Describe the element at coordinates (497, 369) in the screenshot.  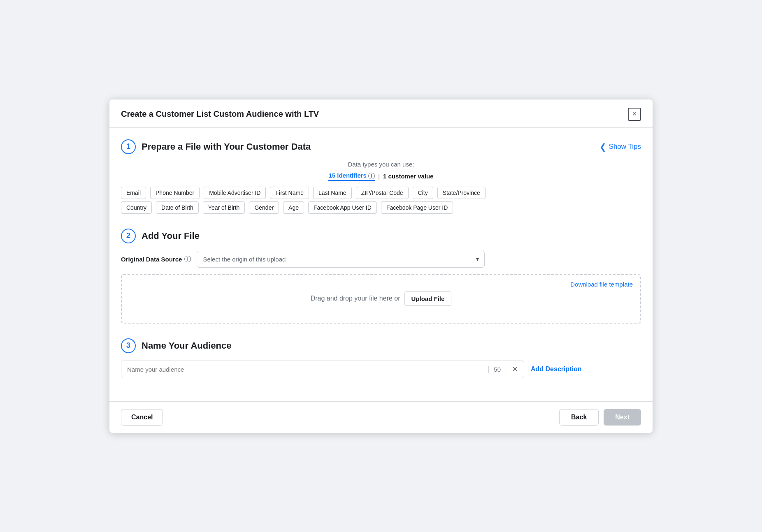
I see `char-count: 50` at that location.